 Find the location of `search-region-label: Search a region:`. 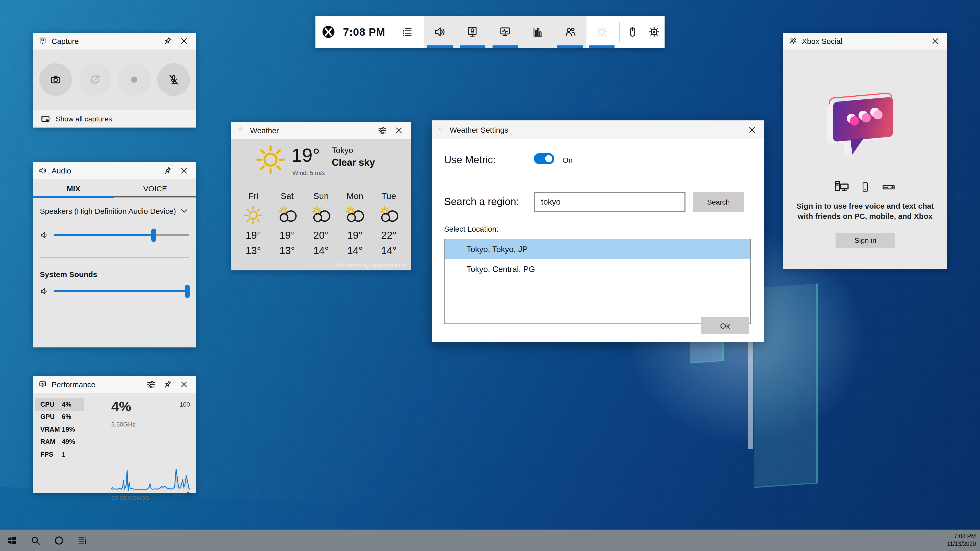

search-region-label: Search a region: is located at coordinates (482, 202).